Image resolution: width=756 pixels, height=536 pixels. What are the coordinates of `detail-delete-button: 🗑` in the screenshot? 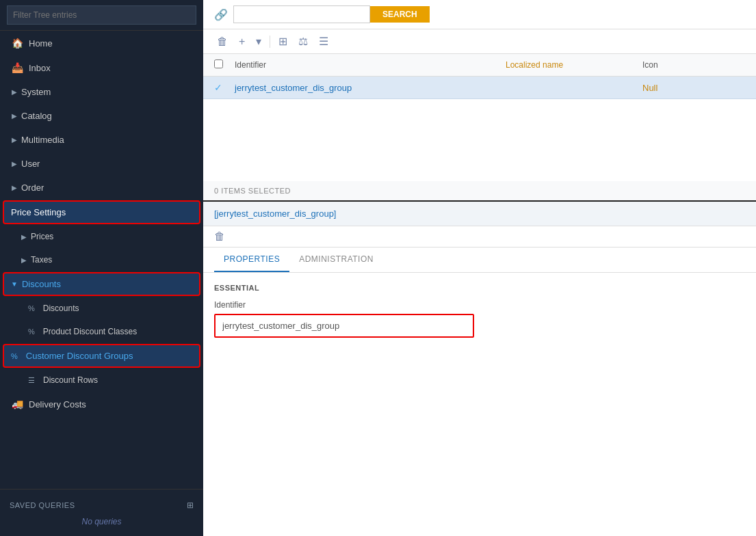 It's located at (220, 237).